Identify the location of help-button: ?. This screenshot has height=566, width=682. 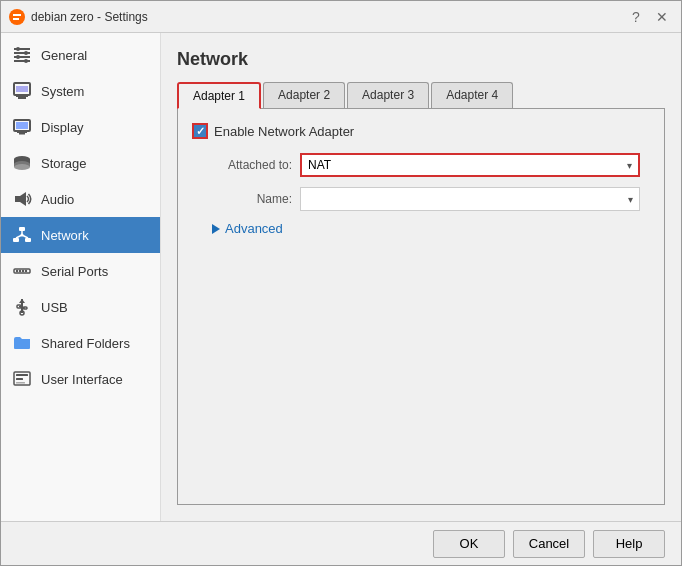
(636, 17).